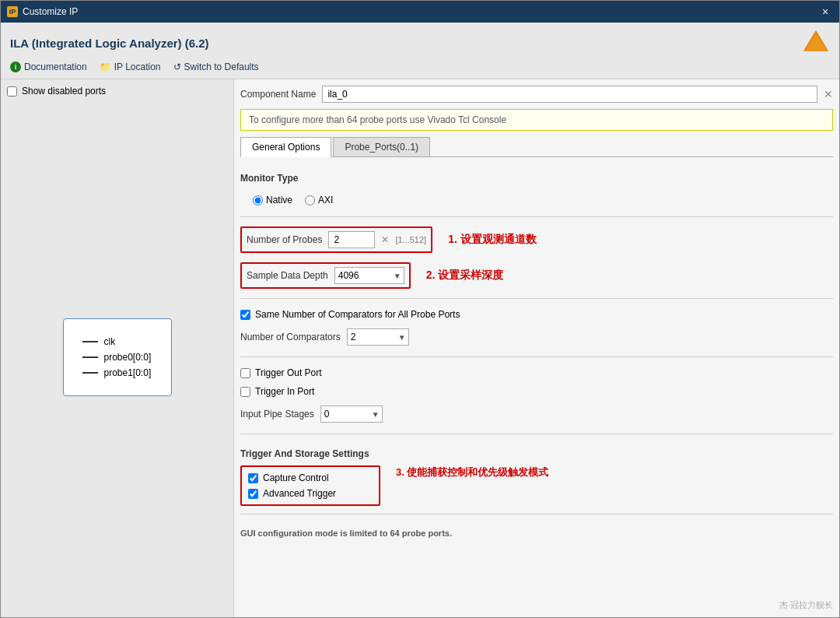 This screenshot has height=618, width=840. What do you see at coordinates (117, 373) in the screenshot?
I see `port-probe1: probe1[0:0]` at bounding box center [117, 373].